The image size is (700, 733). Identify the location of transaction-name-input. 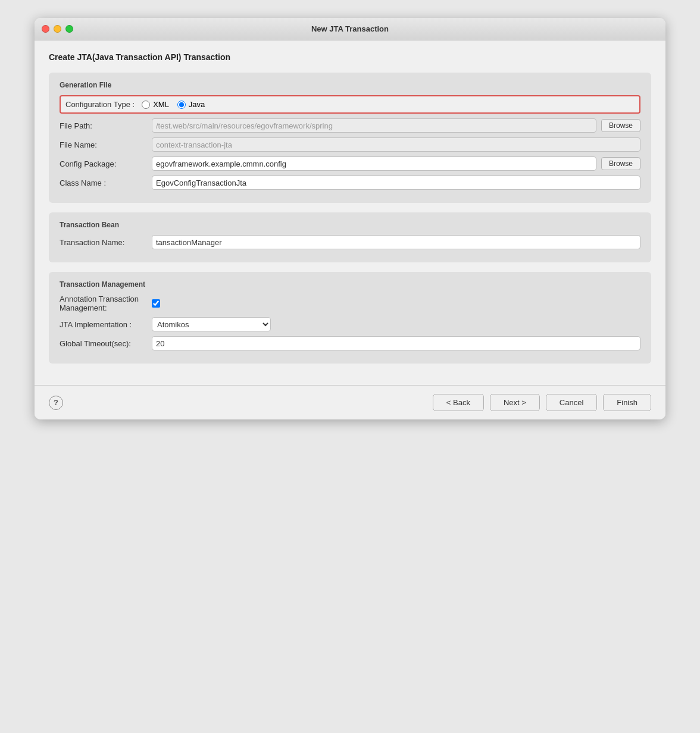
(396, 242).